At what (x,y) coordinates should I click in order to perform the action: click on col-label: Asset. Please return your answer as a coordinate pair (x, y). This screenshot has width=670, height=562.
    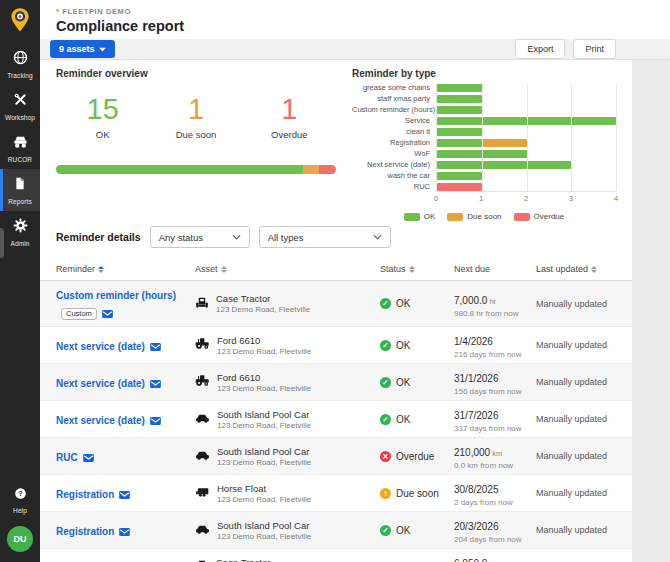
    Looking at the image, I should click on (206, 269).